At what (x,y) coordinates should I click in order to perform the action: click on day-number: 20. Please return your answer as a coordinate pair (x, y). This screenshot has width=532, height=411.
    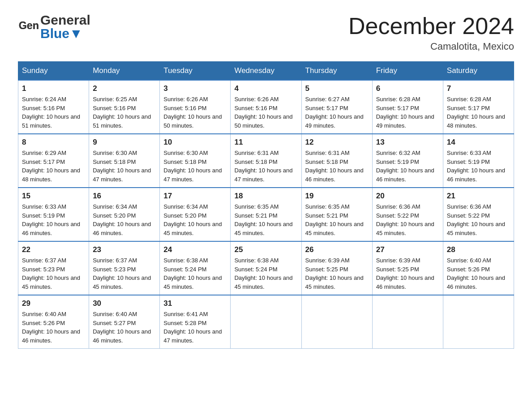
    Looking at the image, I should click on (408, 196).